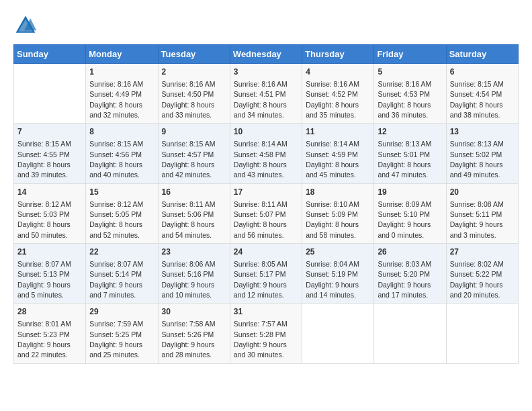 The height and width of the screenshot is (411, 532). Describe the element at coordinates (339, 274) in the screenshot. I see `calendar-cell: 25Sunrise: 8:04 AM Sunset: 5:19 PM Dayli…` at that location.